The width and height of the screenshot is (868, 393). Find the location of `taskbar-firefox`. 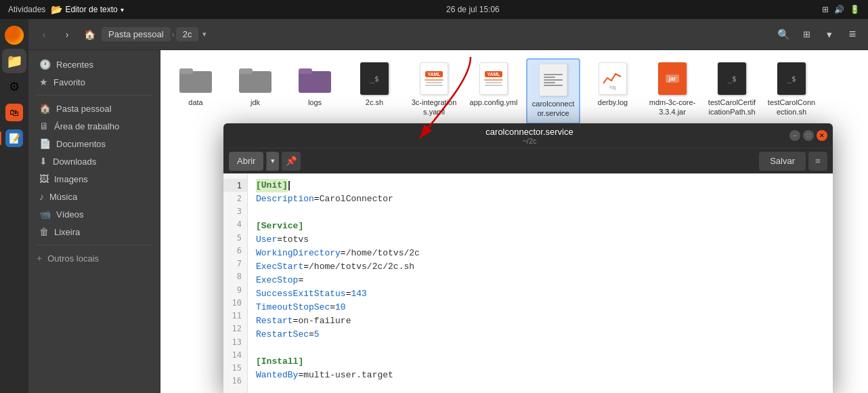

taskbar-firefox is located at coordinates (14, 35).